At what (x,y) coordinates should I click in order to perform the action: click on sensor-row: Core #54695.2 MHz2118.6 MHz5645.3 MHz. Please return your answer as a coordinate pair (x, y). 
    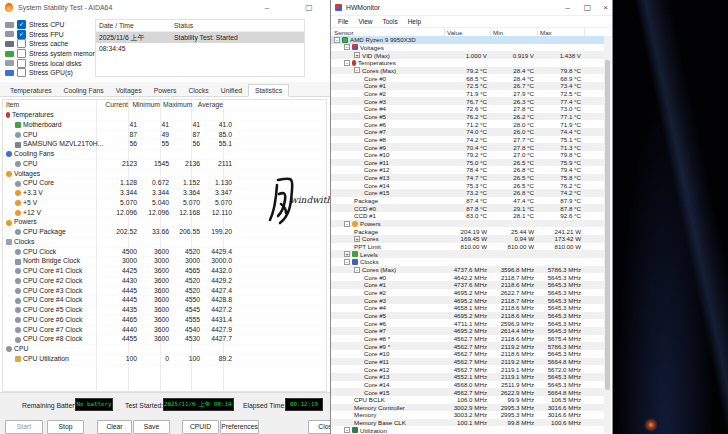
    Looking at the image, I should click on (468, 316).